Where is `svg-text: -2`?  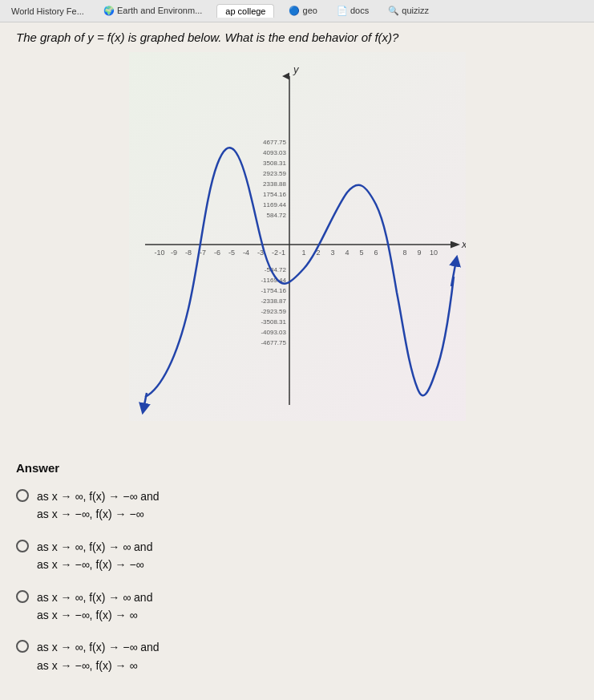 svg-text: -2 is located at coordinates (274, 253).